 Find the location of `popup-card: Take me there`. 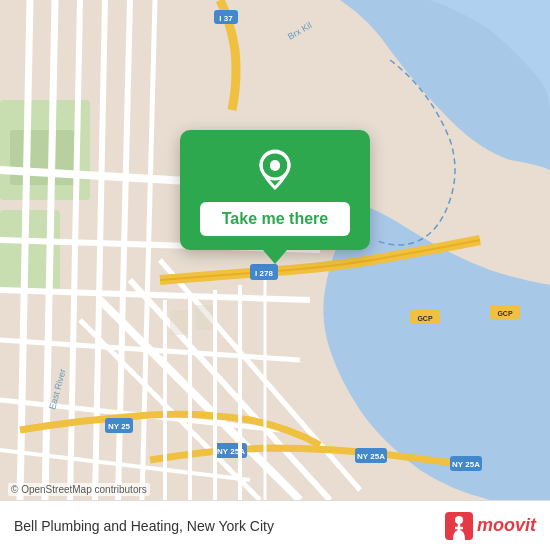

popup-card: Take me there is located at coordinates (275, 190).